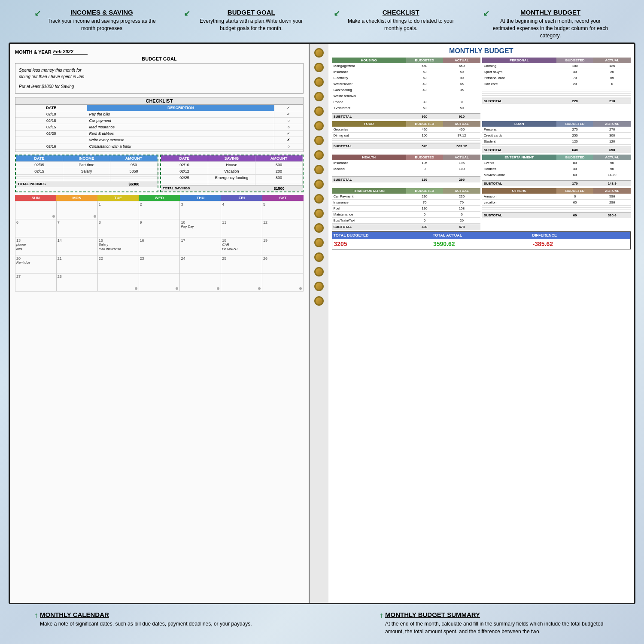  Describe the element at coordinates (70, 52) in the screenshot. I see `month-year-value: Feb 2022` at that location.